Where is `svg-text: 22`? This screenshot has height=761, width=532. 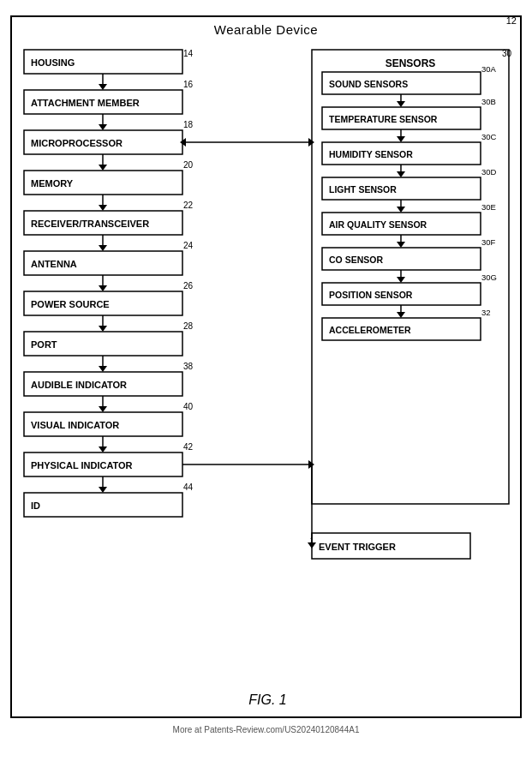
svg-text: 22 is located at coordinates (188, 206).